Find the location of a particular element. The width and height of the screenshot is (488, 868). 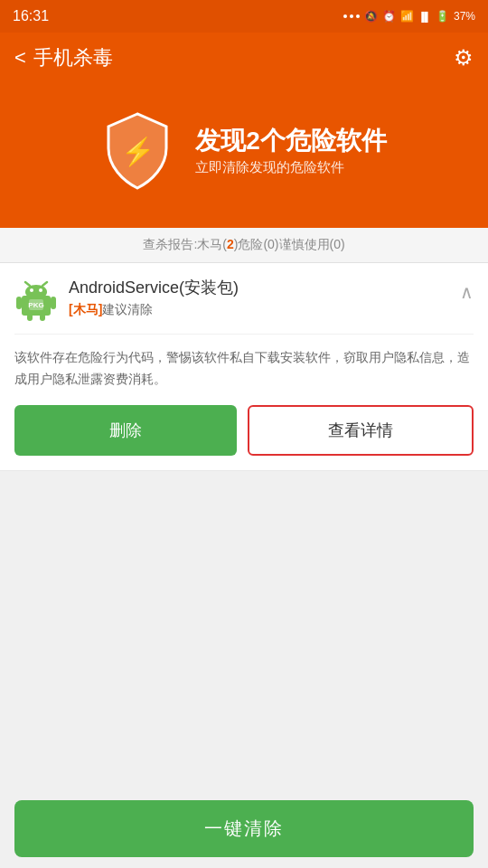

tag-suggestion: 建议清除 is located at coordinates (127, 309).